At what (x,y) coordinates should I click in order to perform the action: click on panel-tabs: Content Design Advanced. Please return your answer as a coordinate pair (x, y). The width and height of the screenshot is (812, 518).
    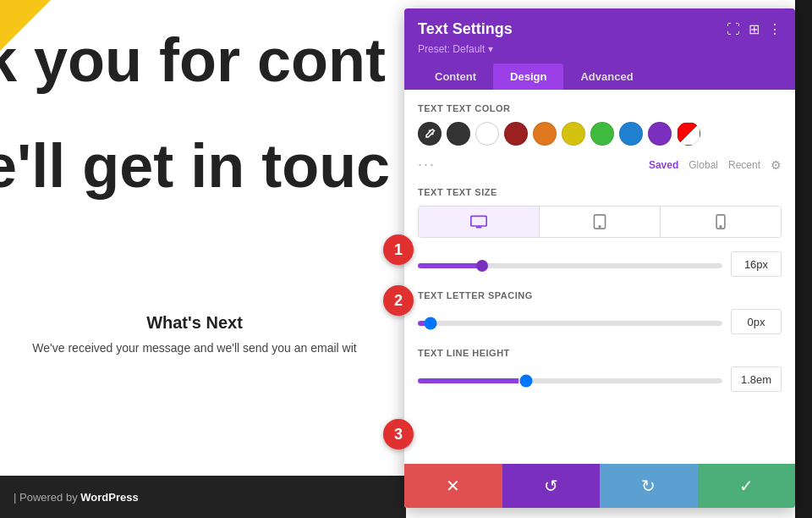
    Looking at the image, I should click on (600, 76).